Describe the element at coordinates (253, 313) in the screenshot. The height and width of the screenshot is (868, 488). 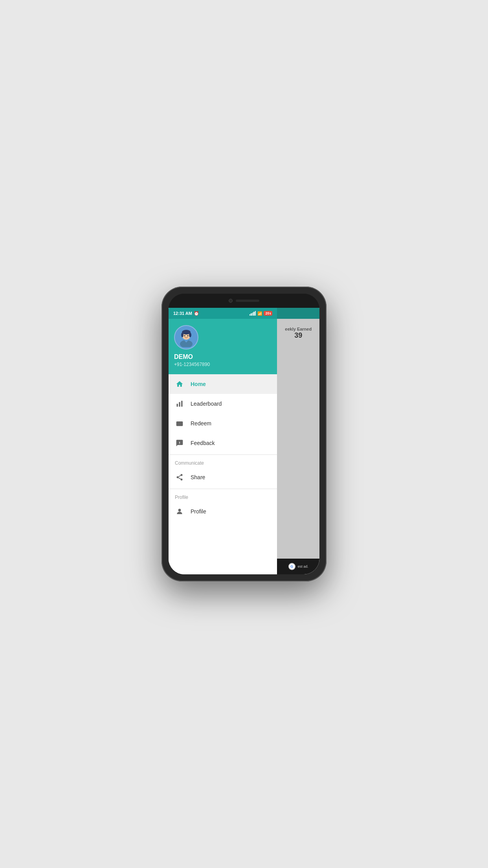
I see `signal-icon` at that location.